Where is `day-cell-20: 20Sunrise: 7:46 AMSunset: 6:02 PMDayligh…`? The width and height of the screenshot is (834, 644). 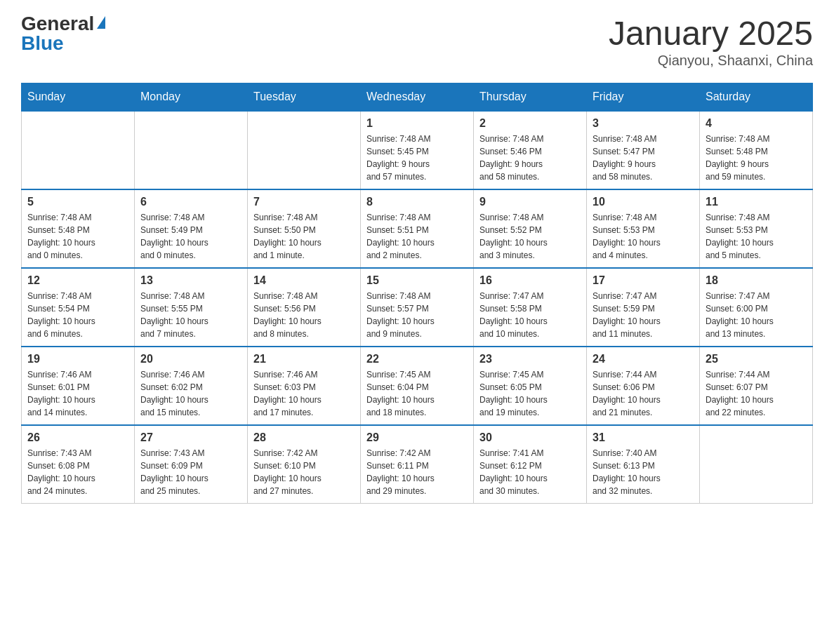
day-cell-20: 20Sunrise: 7:46 AMSunset: 6:02 PMDayligh… is located at coordinates (191, 386).